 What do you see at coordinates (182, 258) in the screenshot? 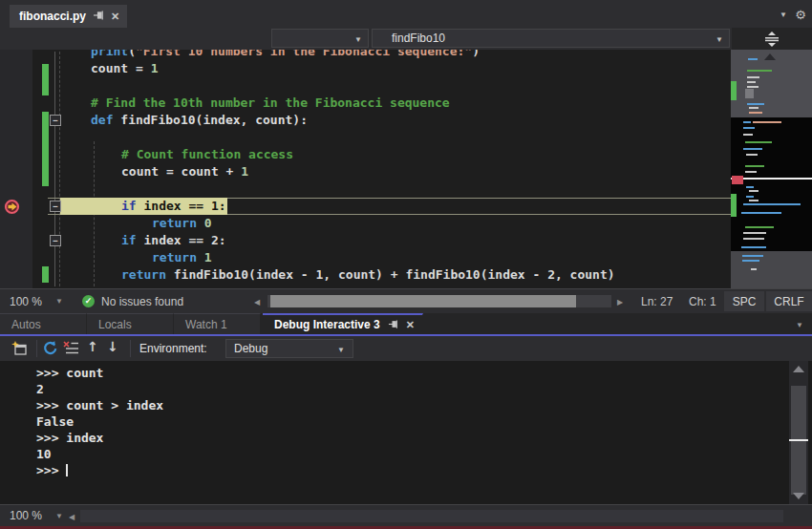
I see `code-line: return 1` at bounding box center [182, 258].